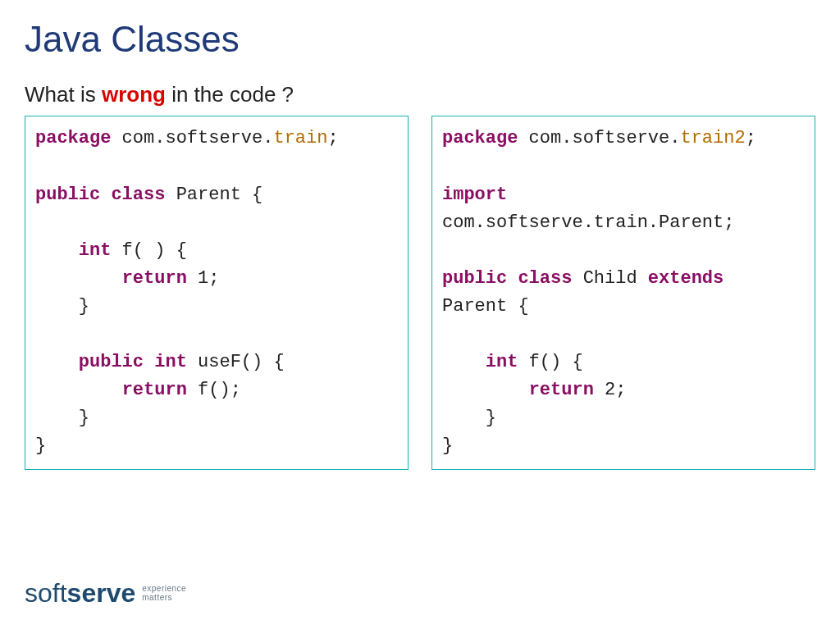  What do you see at coordinates (80, 593) in the screenshot?
I see `logo-main: softserve` at bounding box center [80, 593].